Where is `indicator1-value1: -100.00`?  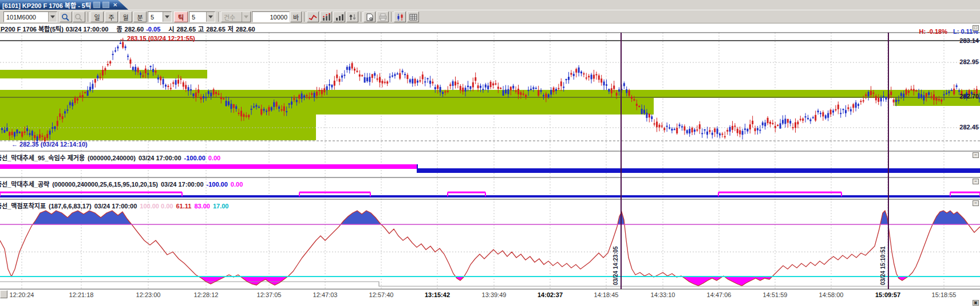 indicator1-value1: -100.00 is located at coordinates (195, 158).